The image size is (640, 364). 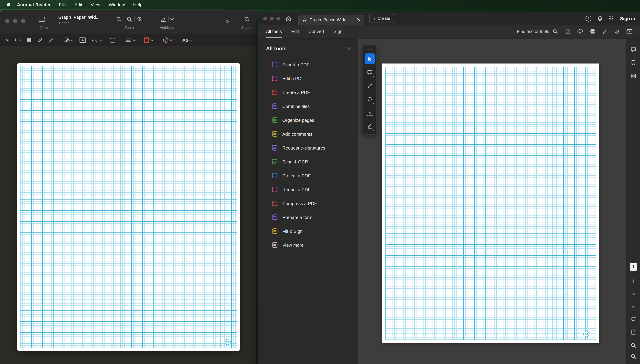 What do you see at coordinates (633, 62) in the screenshot?
I see `bookmarks-panel-icon` at bounding box center [633, 62].